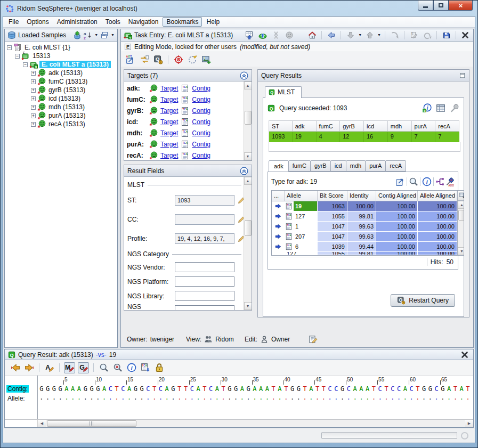  I want to click on allele-row: TCA191063100.00100.00100.00, so click(364, 207).